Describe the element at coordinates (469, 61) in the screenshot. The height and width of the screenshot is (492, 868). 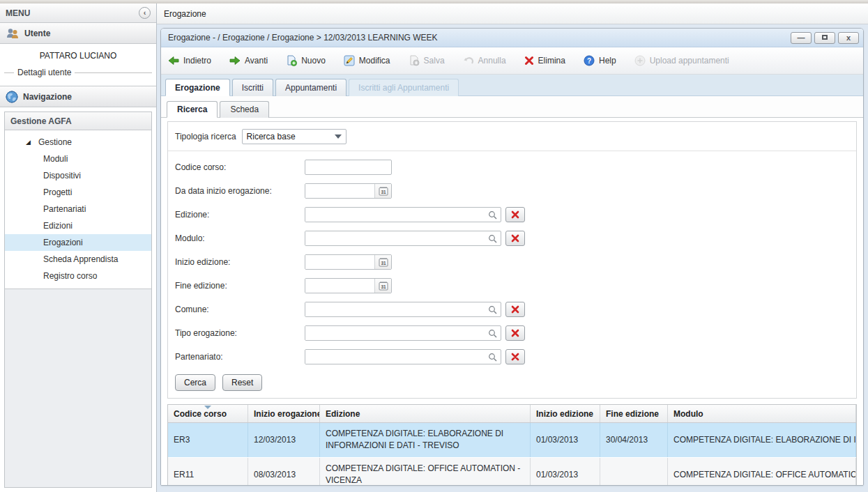
I see `undo-icon` at that location.